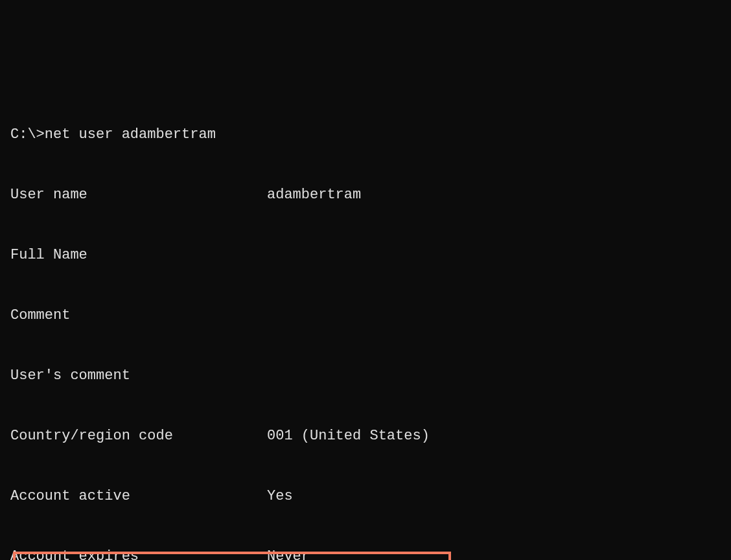  Describe the element at coordinates (27, 135) in the screenshot. I see `prompt: C:\>` at that location.